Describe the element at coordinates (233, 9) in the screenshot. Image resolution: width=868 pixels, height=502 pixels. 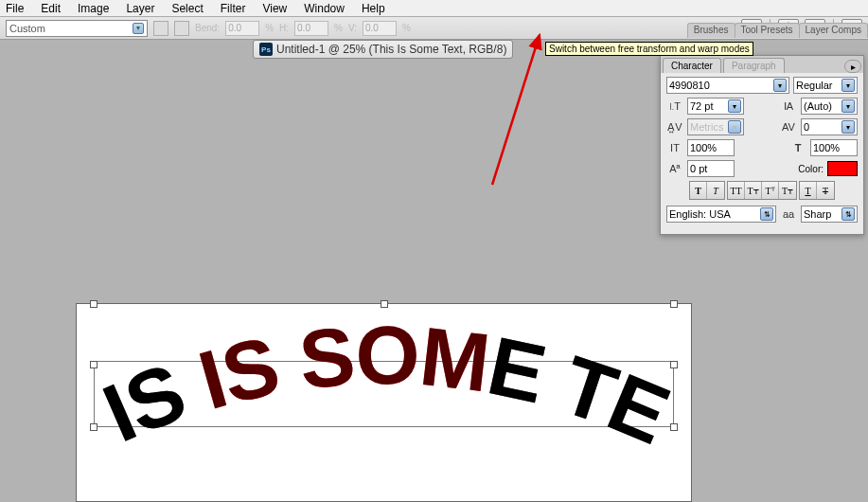
I see `menu-filter: Filter` at that location.